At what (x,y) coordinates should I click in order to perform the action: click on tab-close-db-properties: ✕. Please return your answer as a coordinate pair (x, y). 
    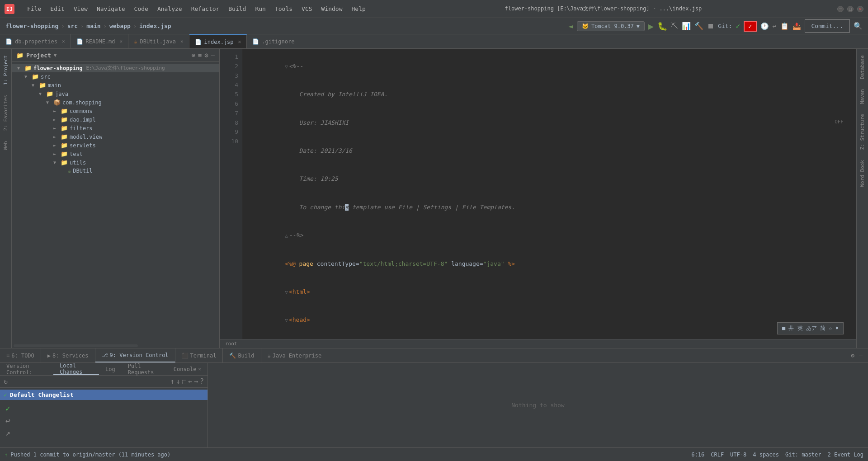
    Looking at the image, I should click on (63, 42).